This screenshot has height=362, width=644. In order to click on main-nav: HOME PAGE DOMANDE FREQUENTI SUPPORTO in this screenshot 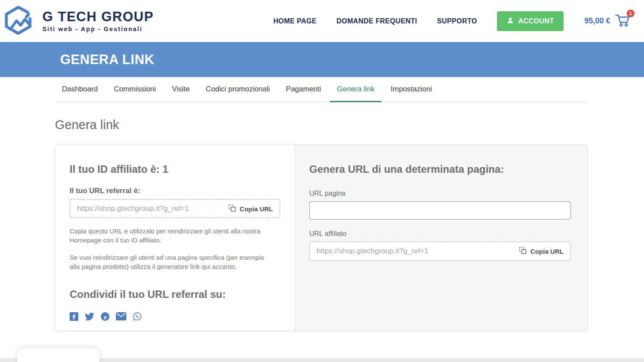, I will do `click(375, 21)`.